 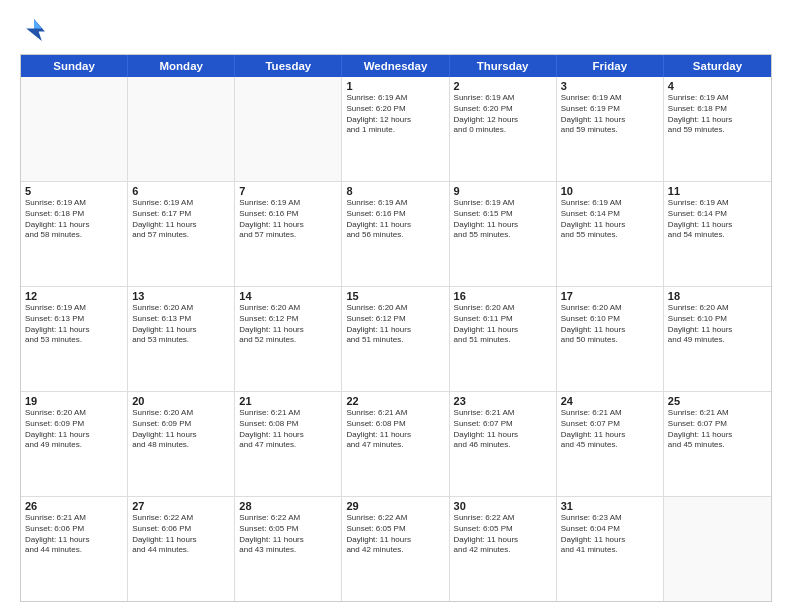 I want to click on day-number: 15, so click(x=395, y=296).